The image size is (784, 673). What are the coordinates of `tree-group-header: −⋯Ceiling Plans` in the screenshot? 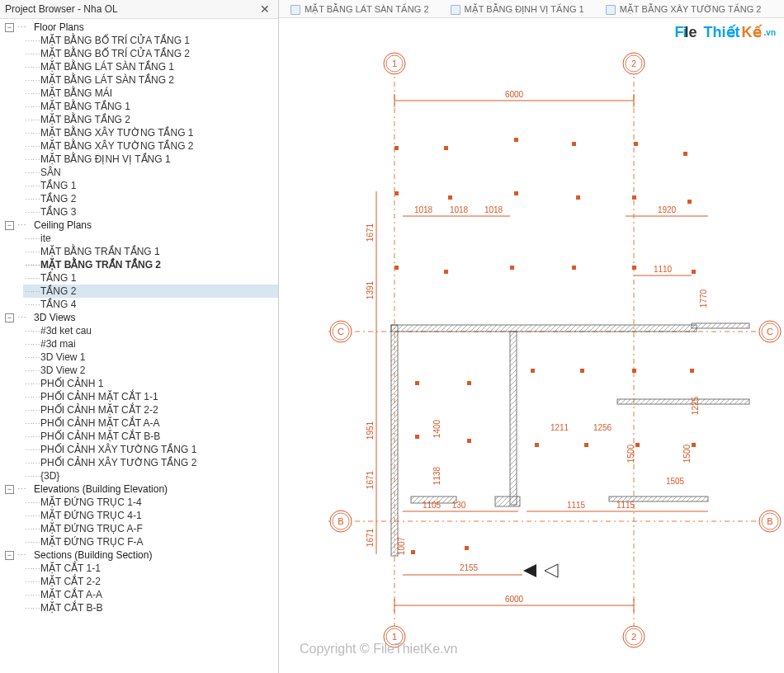 It's located at (142, 225).